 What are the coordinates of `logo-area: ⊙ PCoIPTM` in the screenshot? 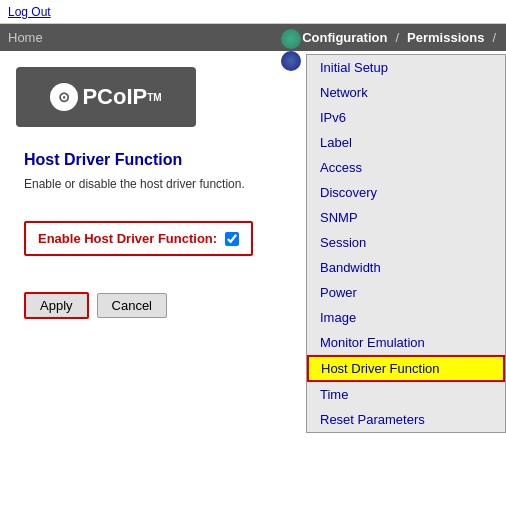 It's located at (106, 97).